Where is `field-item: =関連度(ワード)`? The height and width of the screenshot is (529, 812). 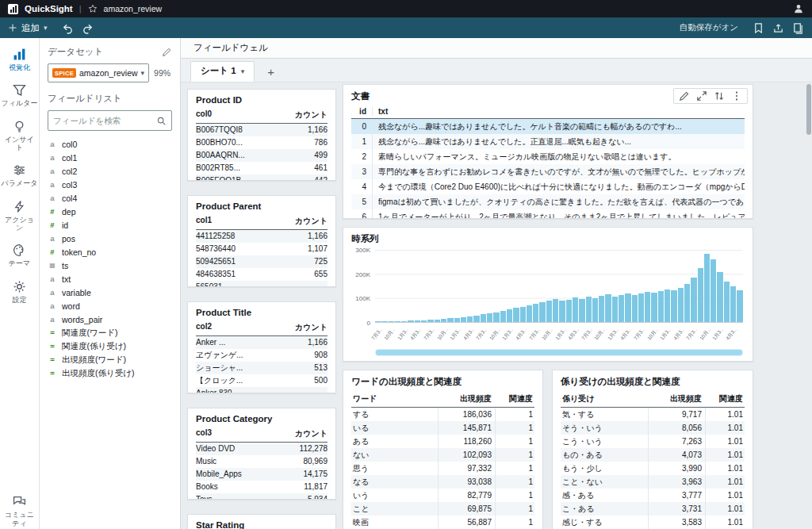
field-item: =関連度(ワード) is located at coordinates (109, 333).